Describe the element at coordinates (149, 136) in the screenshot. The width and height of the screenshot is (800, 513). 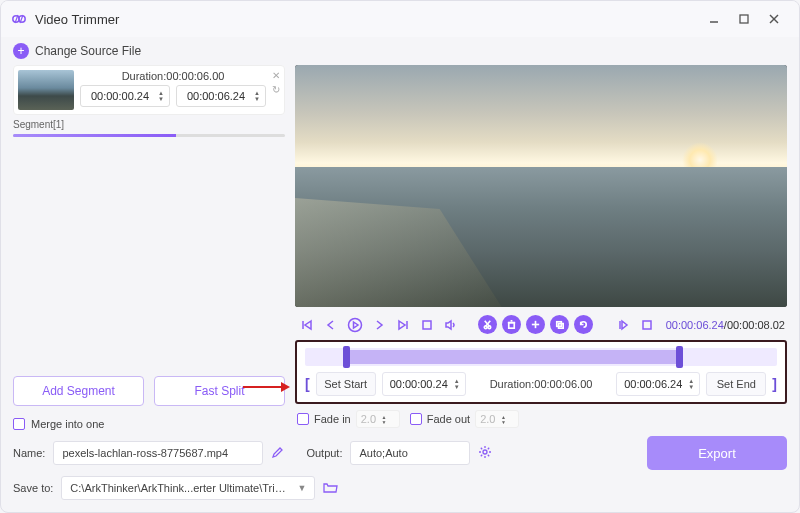
I see `segment-progress` at that location.